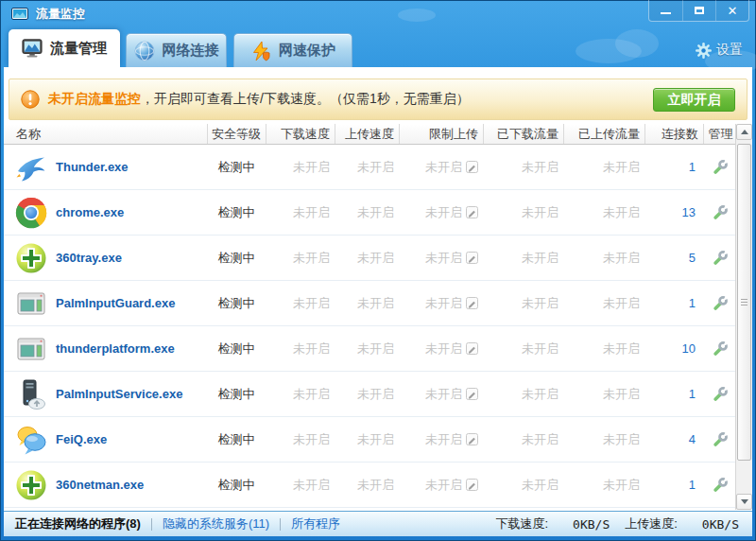  Describe the element at coordinates (745, 132) in the screenshot. I see `scroll-up-button` at that location.